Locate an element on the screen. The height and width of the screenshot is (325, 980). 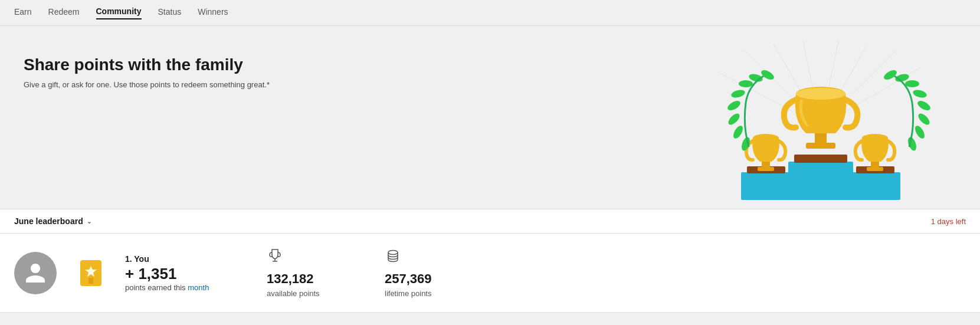
available-points-label: available points is located at coordinates (293, 294).